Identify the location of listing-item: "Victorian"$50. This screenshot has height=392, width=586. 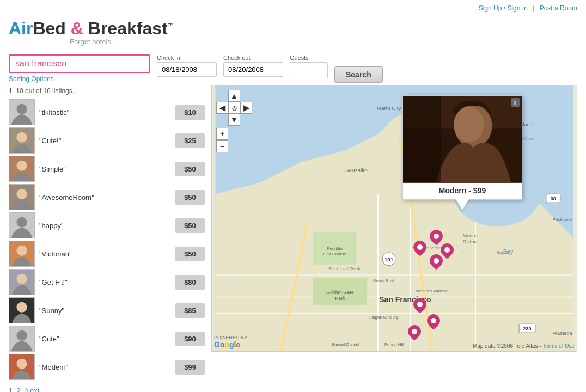
(107, 254).